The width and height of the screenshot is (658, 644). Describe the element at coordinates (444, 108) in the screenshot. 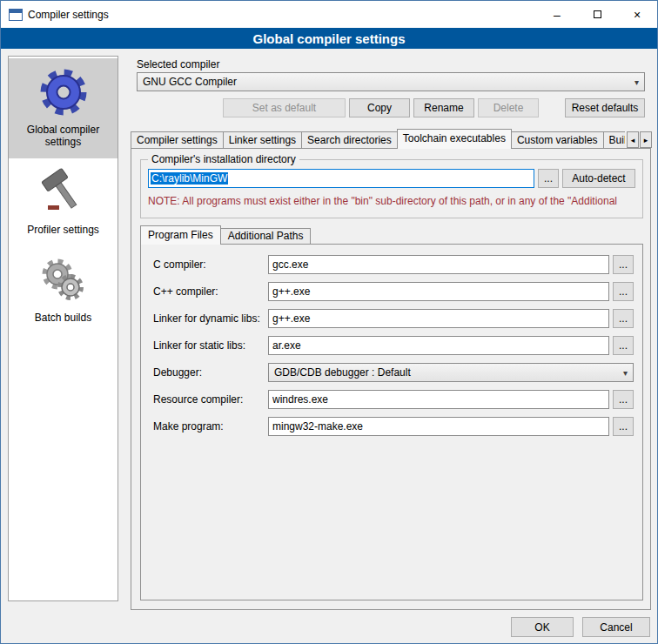

I see `rename-button: Rename` at that location.